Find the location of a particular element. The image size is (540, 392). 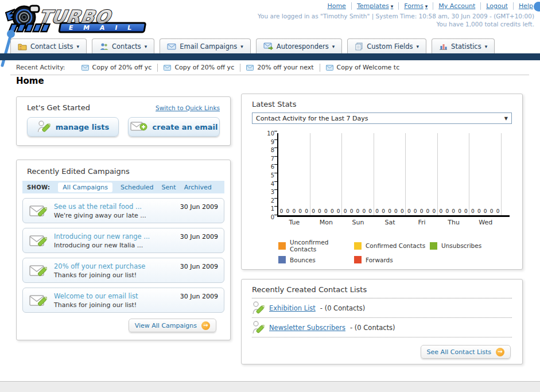

filter-scheduled: Scheduled is located at coordinates (137, 187).